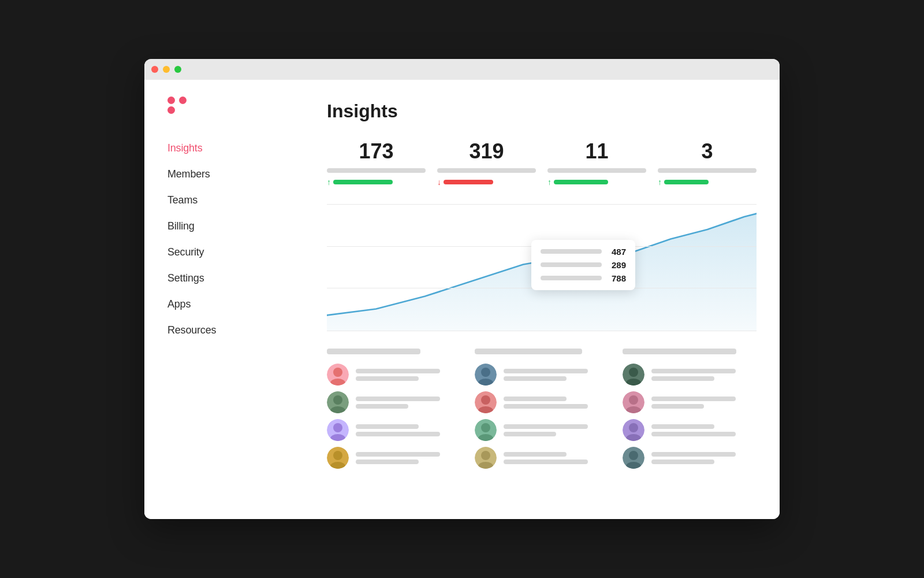 This screenshot has width=924, height=578. What do you see at coordinates (237, 148) in the screenshot?
I see `sidebar-item-insights: Insights` at bounding box center [237, 148].